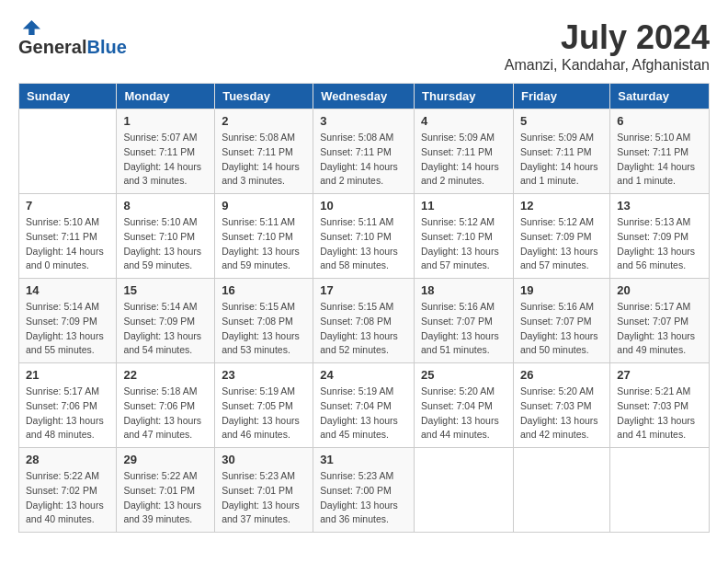  I want to click on day-detail: Sunrise: 5:23 AMSunset: 7:00 PMDaylight:…, so click(364, 499).